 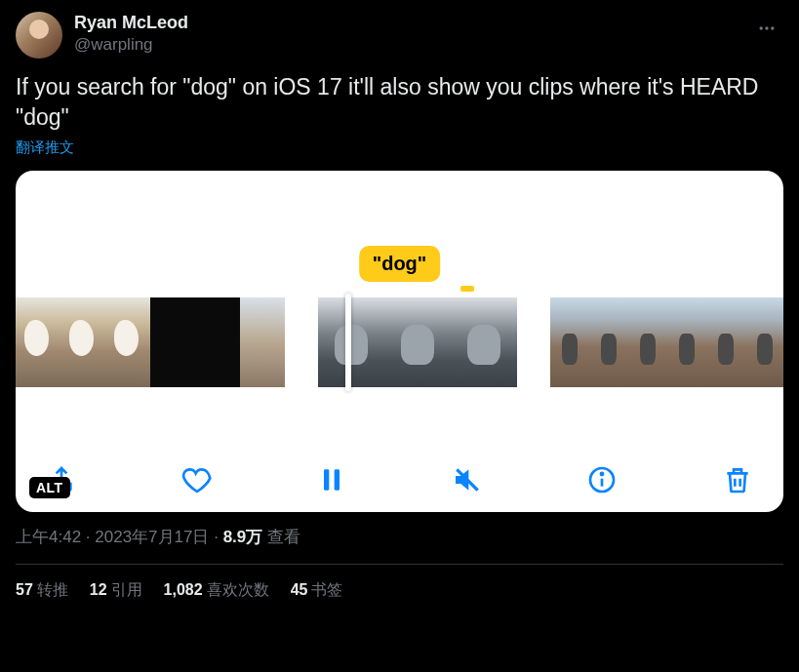 I want to click on info-button, so click(x=602, y=480).